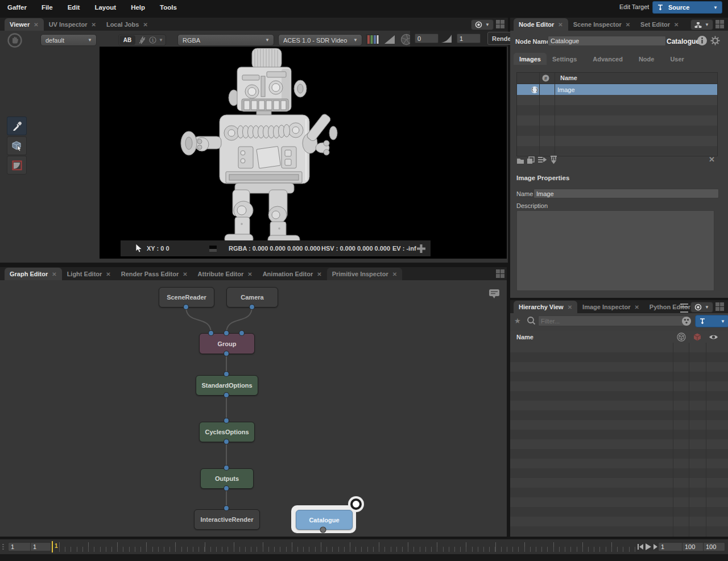  Describe the element at coordinates (640, 547) in the screenshot. I see `skip-to-start-button` at that location.